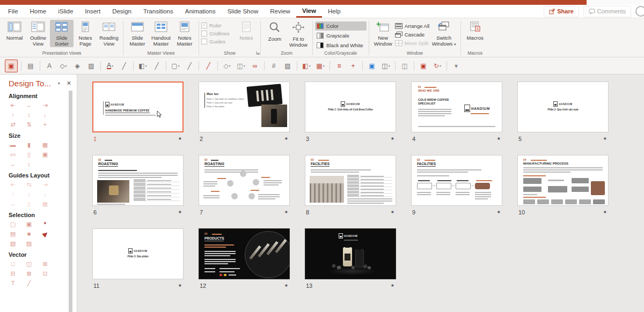  I want to click on islide-panel-icon: ▣, so click(11, 66).